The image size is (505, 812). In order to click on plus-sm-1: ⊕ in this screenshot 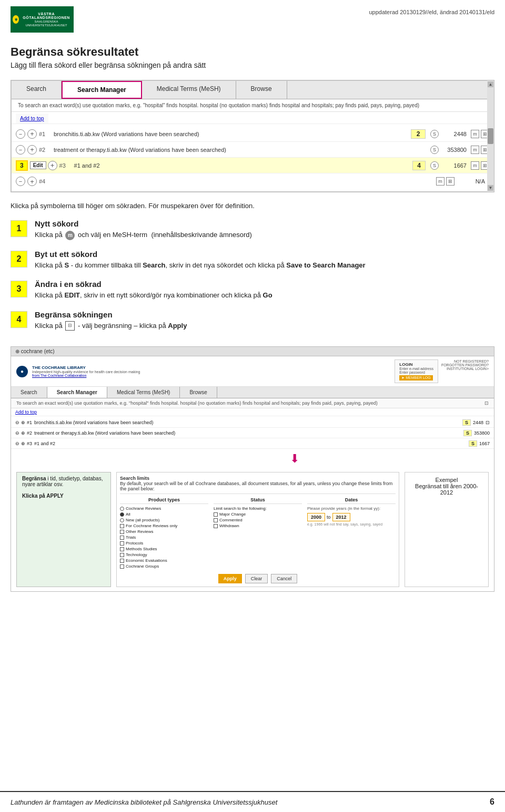, I will do `click(23, 423)`.